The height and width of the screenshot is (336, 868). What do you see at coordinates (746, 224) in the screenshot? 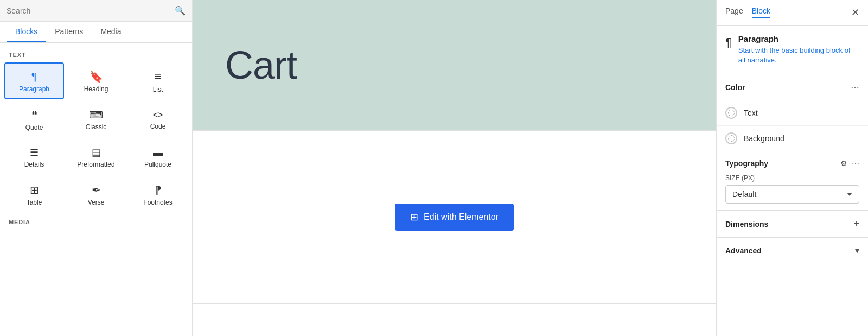
I see `dimensions-title: Dimensions` at bounding box center [746, 224].